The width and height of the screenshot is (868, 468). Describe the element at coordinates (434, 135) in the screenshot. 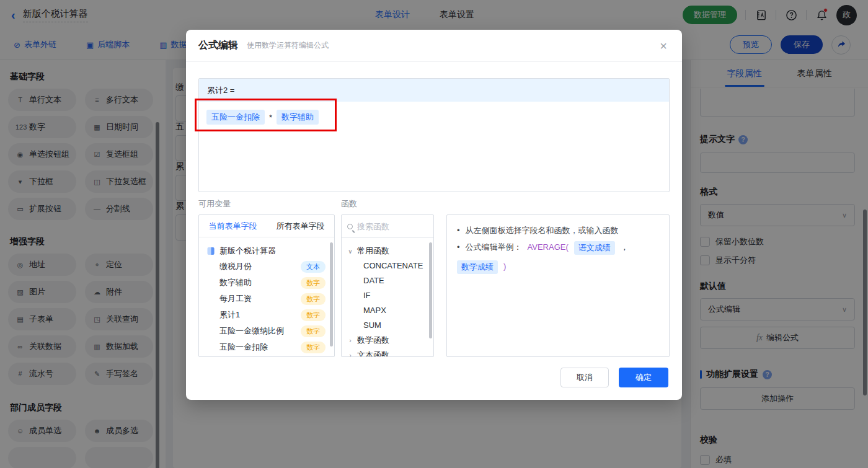

I see `formula-box: 累计2 = 五险一金扣除 * 数字辅助` at that location.